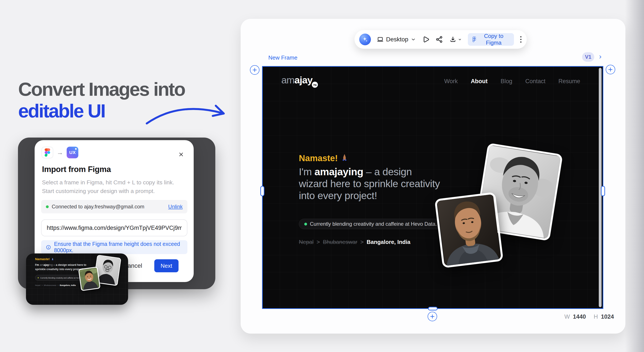 This screenshot has width=644, height=352. Describe the element at coordinates (479, 82) in the screenshot. I see `nav-item-about: About` at that location.